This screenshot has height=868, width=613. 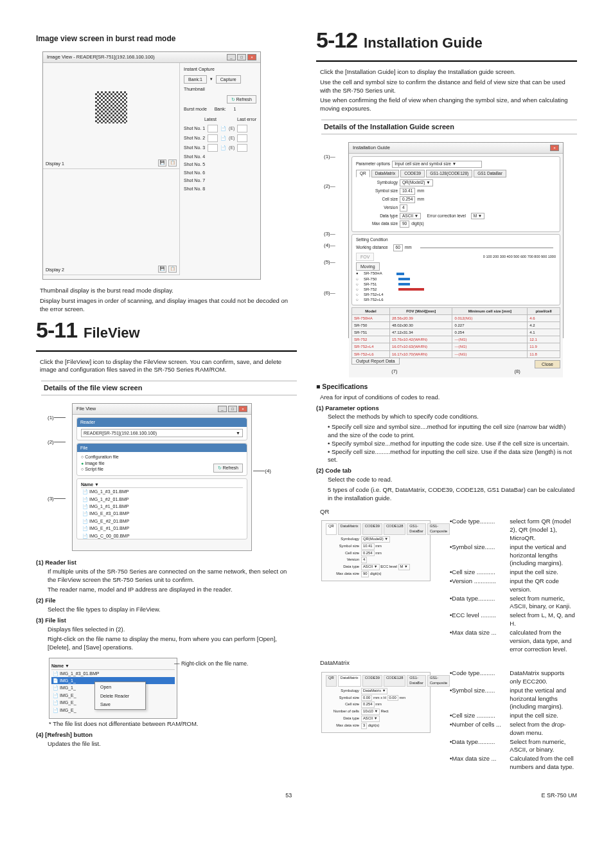 What do you see at coordinates (377, 224) in the screenshot?
I see `max-label: Max data size` at bounding box center [377, 224].